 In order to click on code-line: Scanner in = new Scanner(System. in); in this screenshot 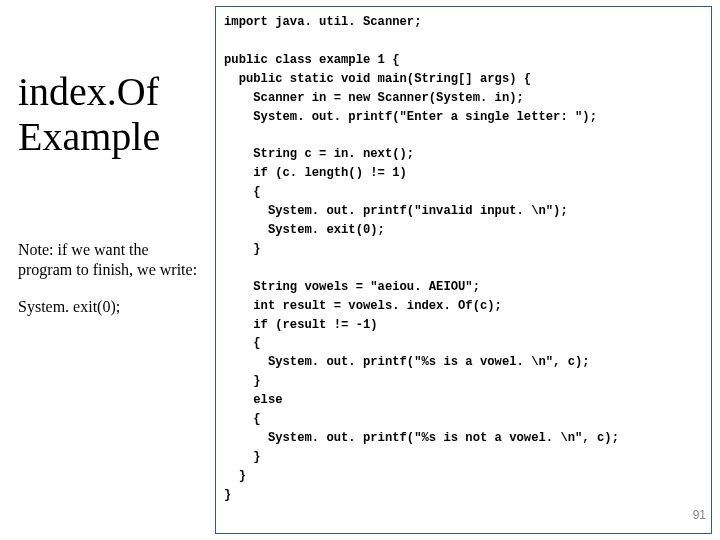, I will do `click(374, 98)`.